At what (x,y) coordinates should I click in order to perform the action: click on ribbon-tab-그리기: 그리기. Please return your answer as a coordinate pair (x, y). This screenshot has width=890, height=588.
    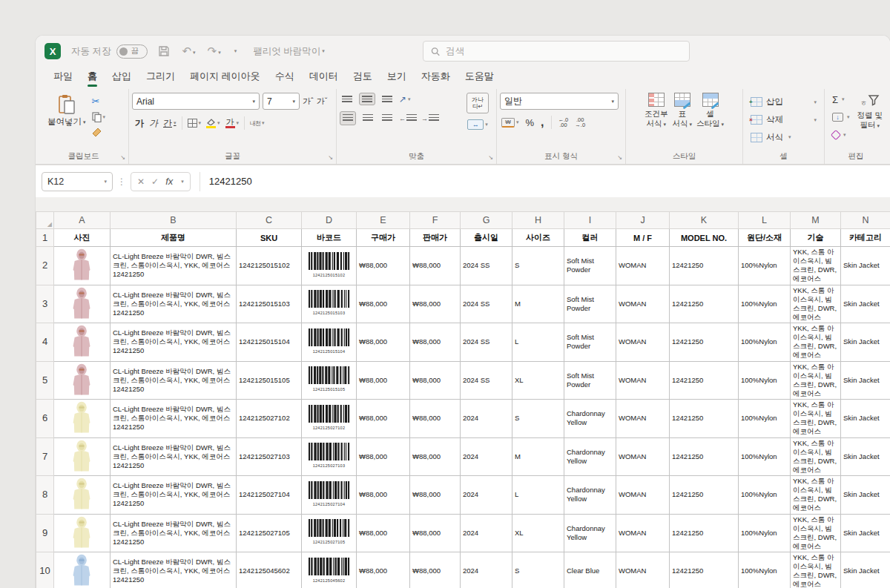
    Looking at the image, I should click on (160, 79).